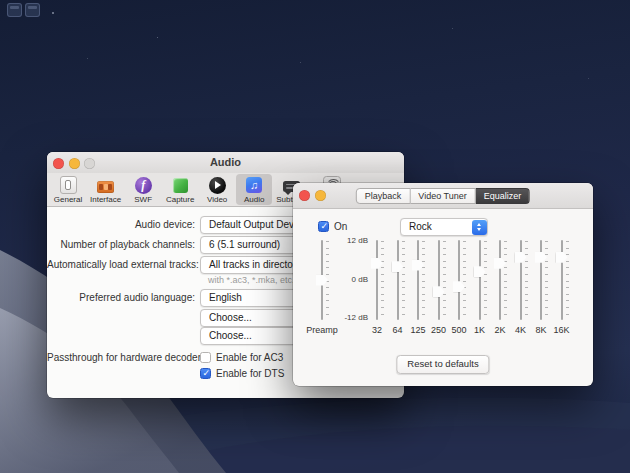 The width and height of the screenshot is (630, 473). What do you see at coordinates (562, 288) in the screenshot?
I see `band-16k-slider: 16K` at bounding box center [562, 288].